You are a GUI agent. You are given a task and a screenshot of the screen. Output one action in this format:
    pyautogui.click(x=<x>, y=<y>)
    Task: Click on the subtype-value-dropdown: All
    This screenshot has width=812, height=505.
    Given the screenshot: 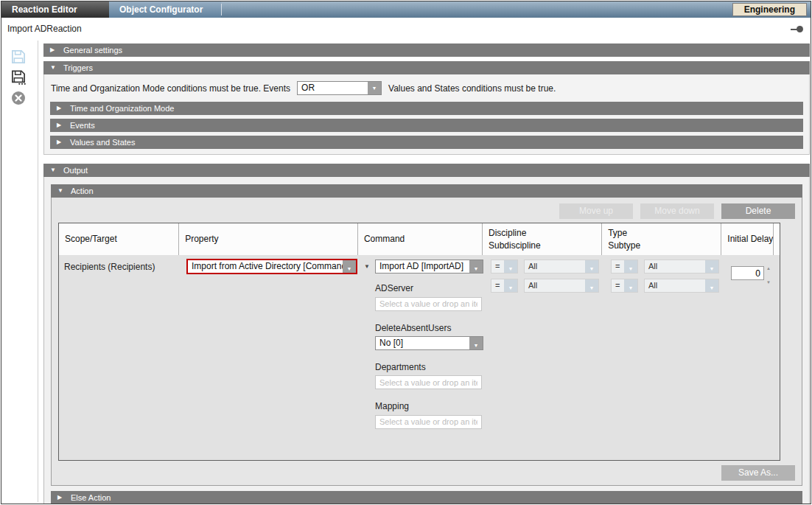 What is the action you would take?
    pyautogui.click(x=682, y=286)
    